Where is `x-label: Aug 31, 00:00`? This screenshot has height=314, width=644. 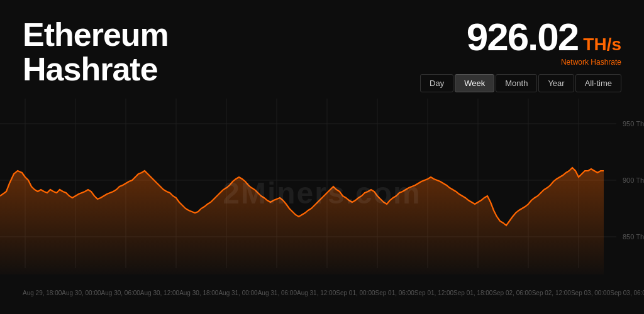 x-label: Aug 31, 00:00 is located at coordinates (238, 293).